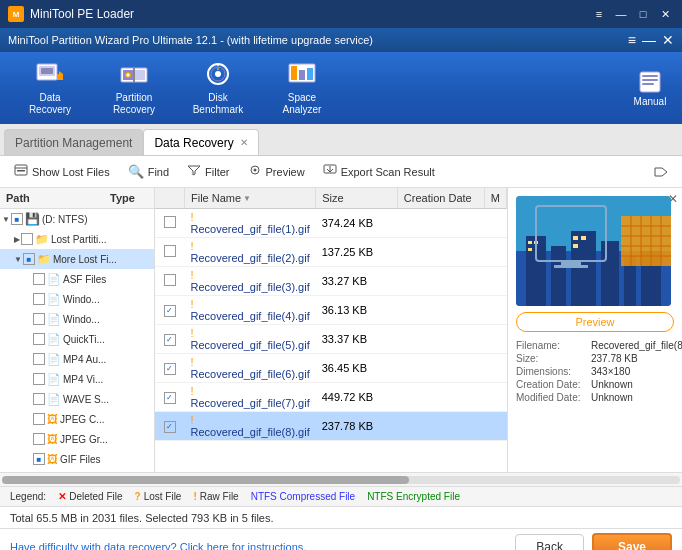 The width and height of the screenshot is (682, 550). Describe the element at coordinates (200, 142) in the screenshot. I see `tab-data-recovery: Data Recovery ✕` at that location.